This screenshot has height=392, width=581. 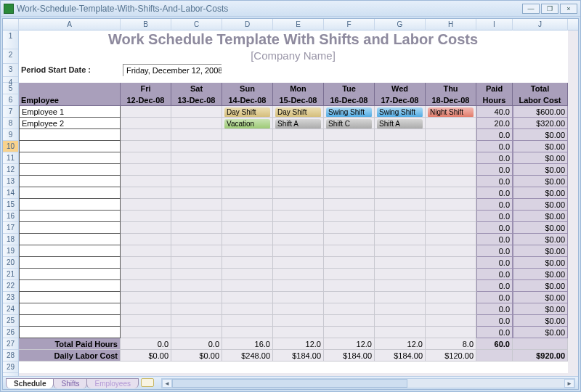 What do you see at coordinates (146, 25) in the screenshot?
I see `col-header: B` at bounding box center [146, 25].